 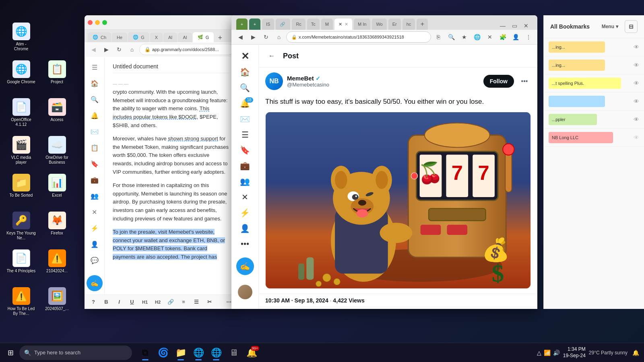 I want to click on taskbar-weather: 29°C Partly sunny, so click(x=608, y=353).